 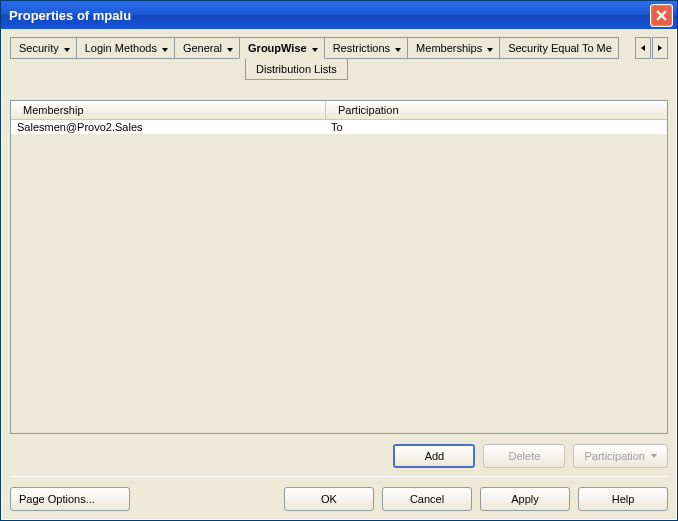 What do you see at coordinates (39, 48) in the screenshot?
I see `tab-label: Security` at bounding box center [39, 48].